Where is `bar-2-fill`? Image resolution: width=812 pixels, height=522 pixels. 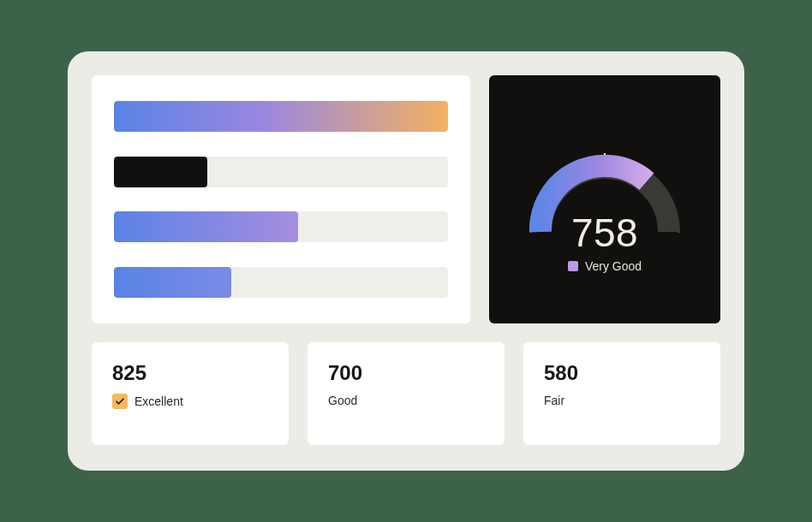
bar-2-fill is located at coordinates (161, 172).